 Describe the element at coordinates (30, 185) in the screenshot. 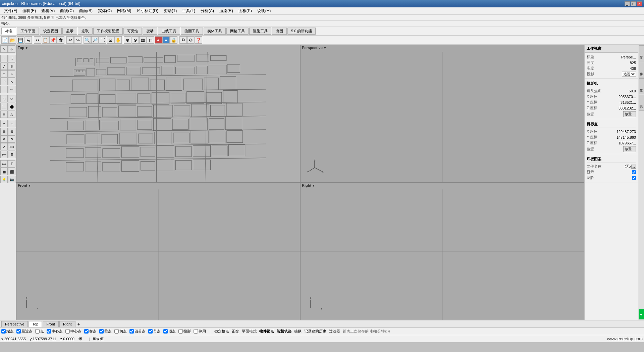

I see `vp-front-dropdown: ▼` at that location.